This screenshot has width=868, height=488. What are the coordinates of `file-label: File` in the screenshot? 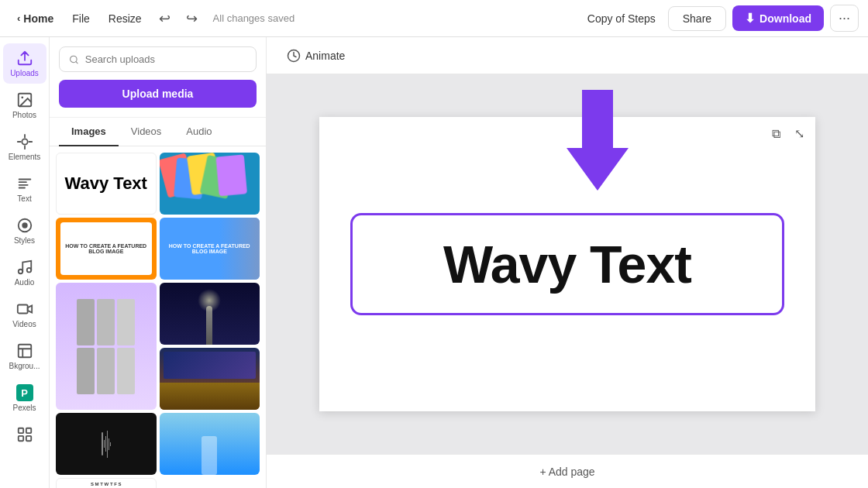 It's located at (81, 19).